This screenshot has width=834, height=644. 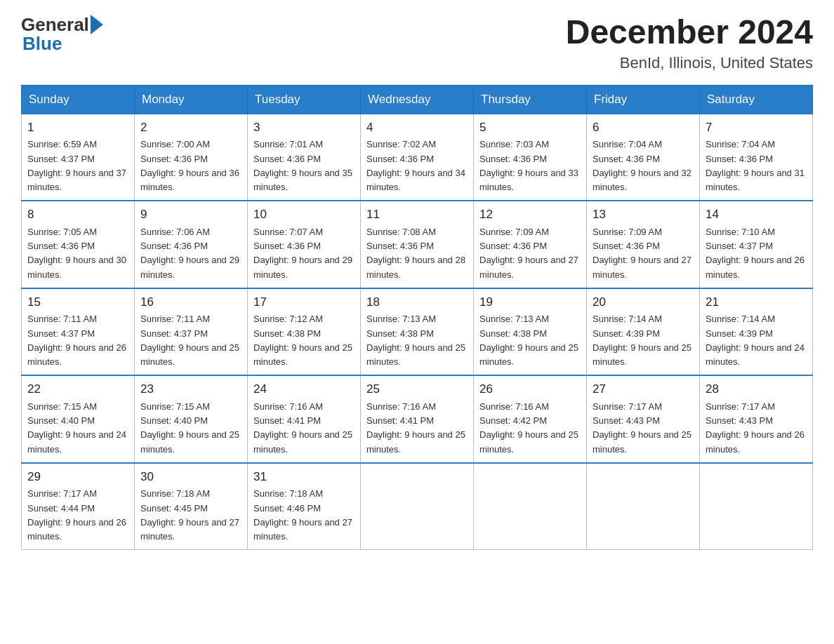 What do you see at coordinates (530, 302) in the screenshot?
I see `day-number: 19` at bounding box center [530, 302].